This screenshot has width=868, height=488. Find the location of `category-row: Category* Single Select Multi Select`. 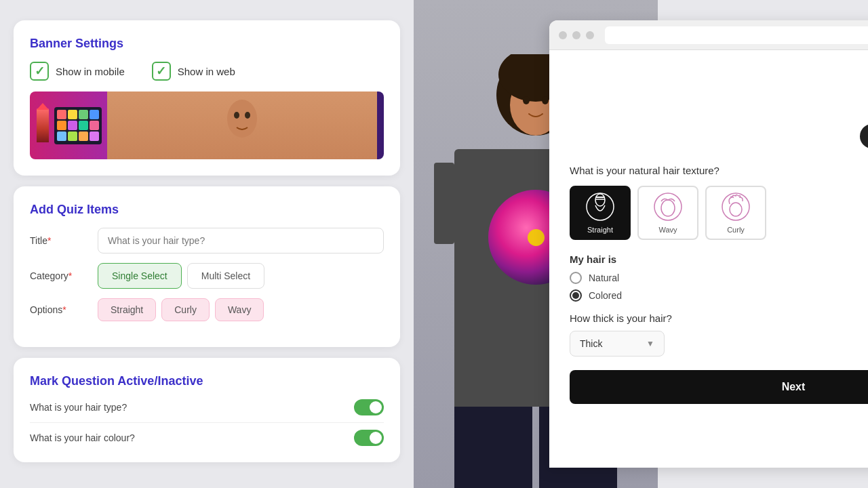

category-row: Category* Single Select Multi Select is located at coordinates (207, 276).